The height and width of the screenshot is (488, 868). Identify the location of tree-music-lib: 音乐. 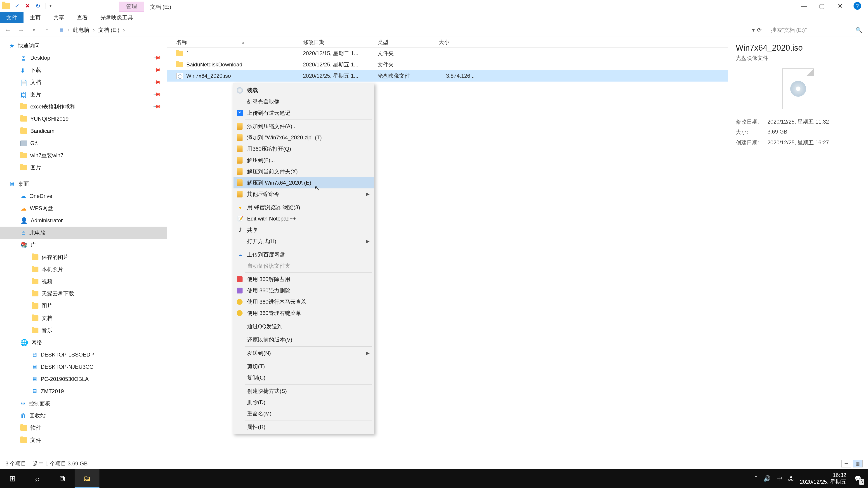
(84, 330).